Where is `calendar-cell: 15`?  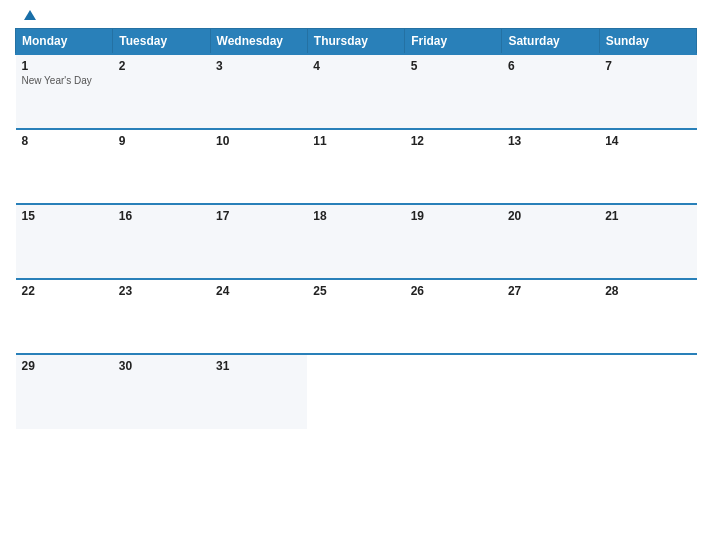 calendar-cell: 15 is located at coordinates (64, 242).